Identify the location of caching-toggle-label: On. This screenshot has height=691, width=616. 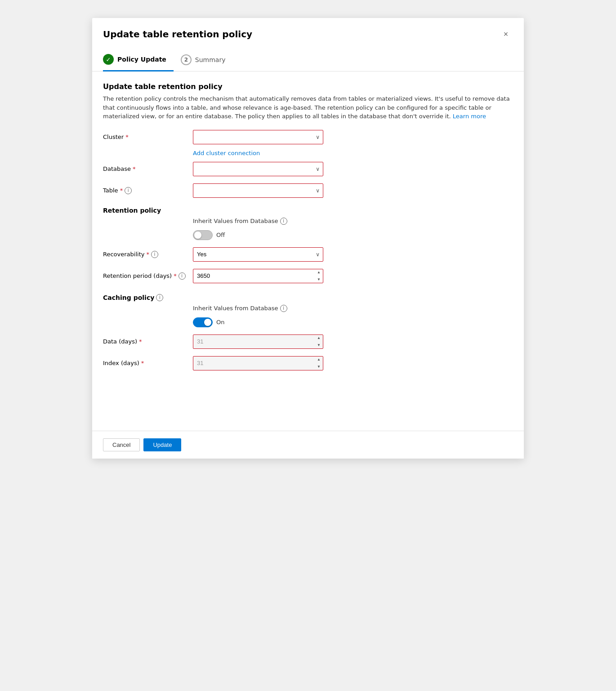
(220, 322).